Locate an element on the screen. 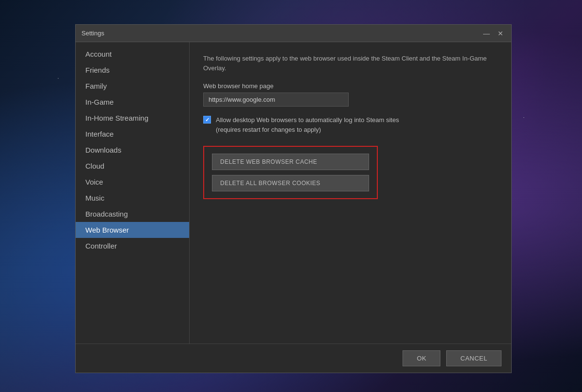  cancel-button: CANCEL is located at coordinates (474, 359).